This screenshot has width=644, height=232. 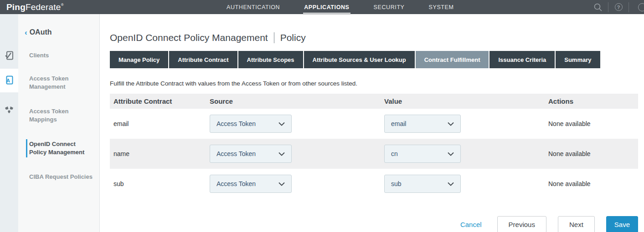 What do you see at coordinates (466, 101) in the screenshot?
I see `col-header-value: Value` at bounding box center [466, 101].